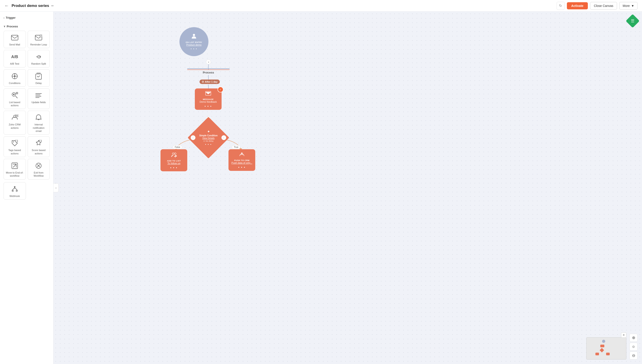  I want to click on score-based-icon, so click(39, 143).